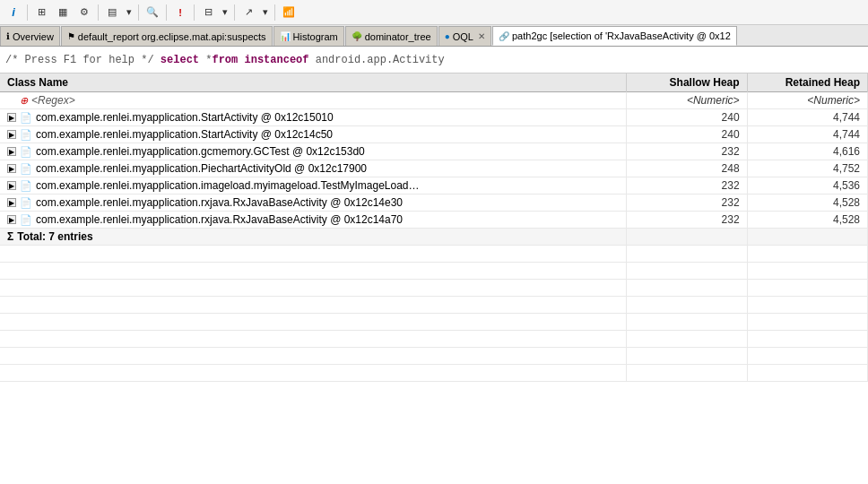 The image size is (868, 484). What do you see at coordinates (224, 60) in the screenshot?
I see `oql-from-keyword: from` at bounding box center [224, 60].